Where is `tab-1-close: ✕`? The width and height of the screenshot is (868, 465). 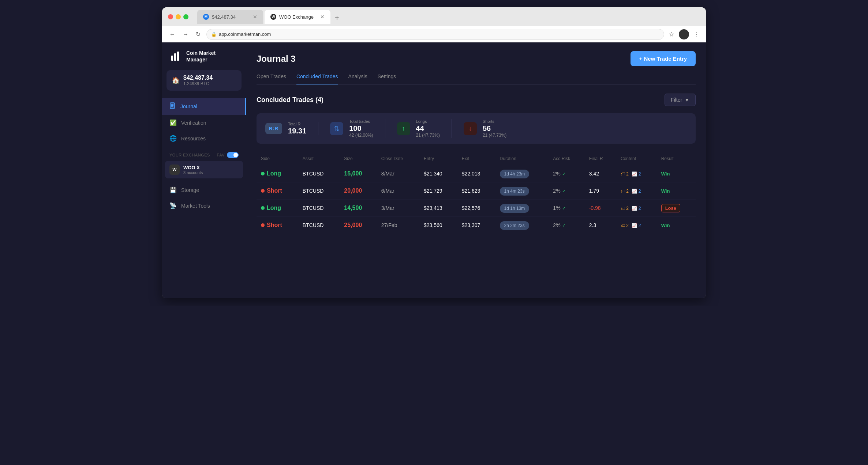
tab-1-close: ✕ is located at coordinates (255, 17).